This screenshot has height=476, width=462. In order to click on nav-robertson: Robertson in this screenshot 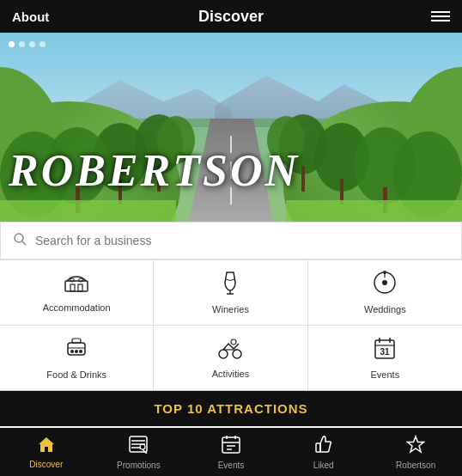, I will do `click(416, 452)`.